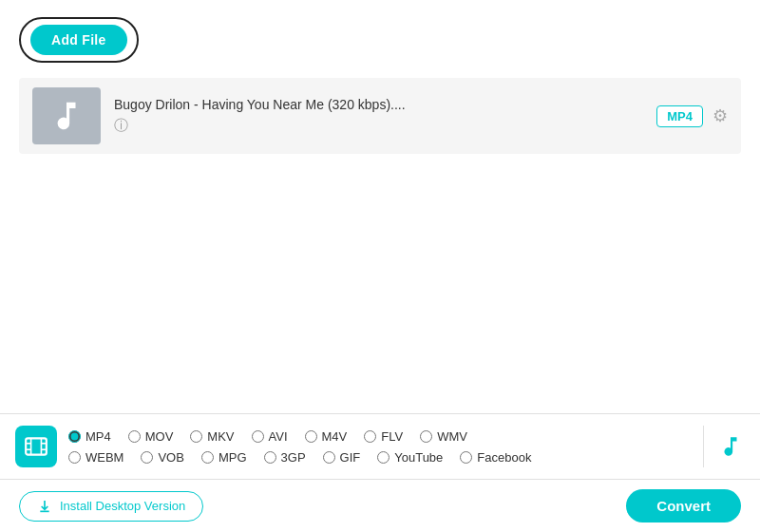 This screenshot has height=532, width=760. Describe the element at coordinates (380, 437) in the screenshot. I see `format-row-1: MP4 MOV MKV AVI M4V FLV WMV` at that location.